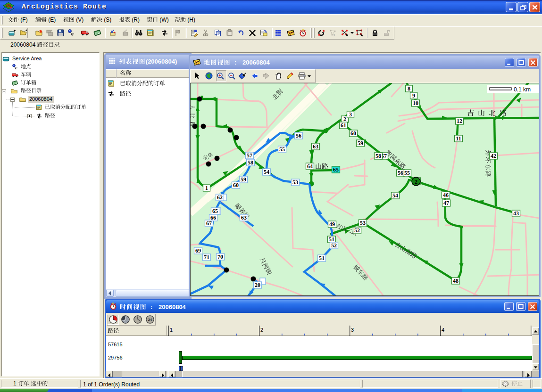 The width and height of the screenshot is (542, 392). Describe the element at coordinates (416, 103) in the screenshot. I see `svg-text: 10` at that location.